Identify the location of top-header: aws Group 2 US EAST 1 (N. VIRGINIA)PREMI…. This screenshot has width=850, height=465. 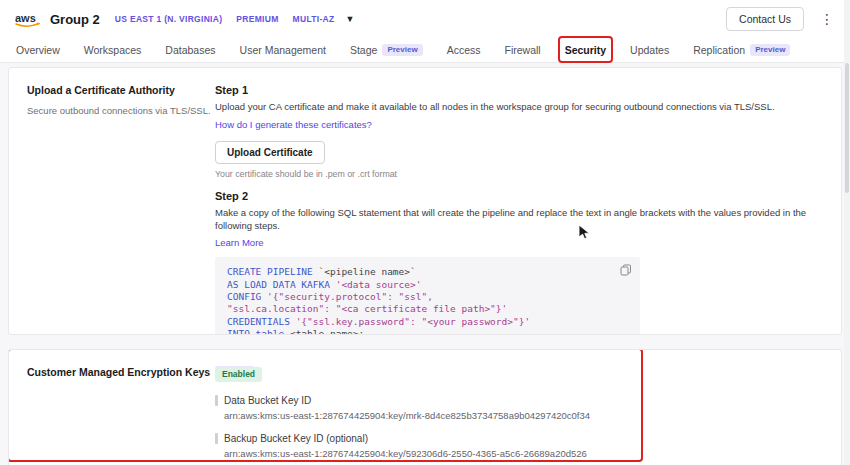
(425, 19).